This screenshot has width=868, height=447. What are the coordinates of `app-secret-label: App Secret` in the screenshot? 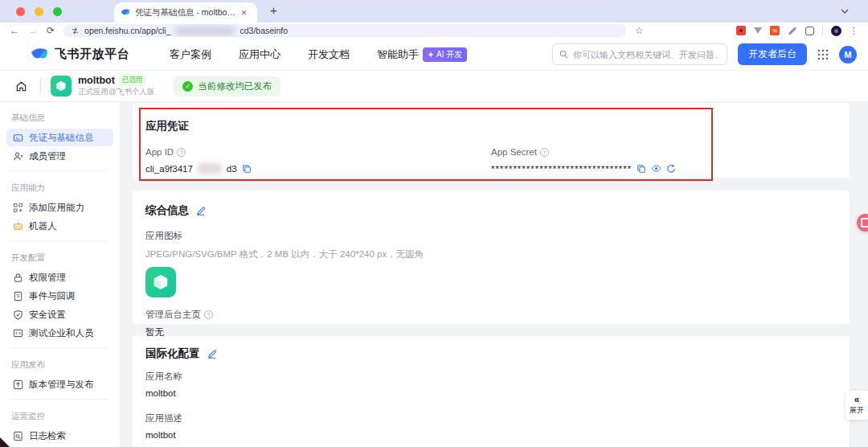 It's located at (514, 152).